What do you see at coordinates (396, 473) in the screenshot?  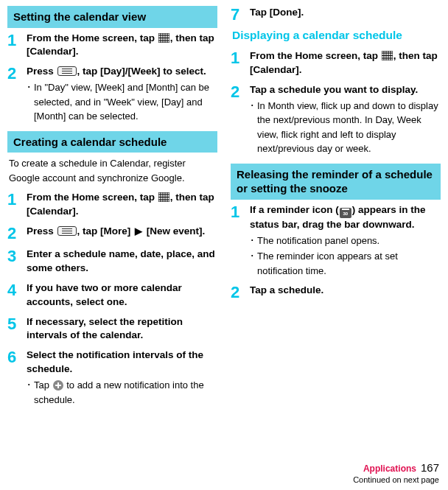 I see `page-footer: Applications167 Continued on next page` at bounding box center [396, 473].